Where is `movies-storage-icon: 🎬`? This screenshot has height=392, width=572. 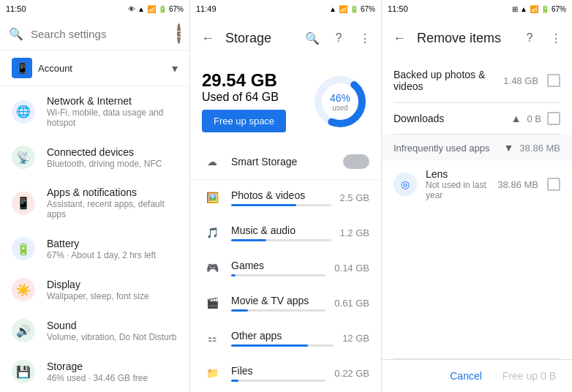
movies-storage-icon: 🎬 is located at coordinates (212, 303).